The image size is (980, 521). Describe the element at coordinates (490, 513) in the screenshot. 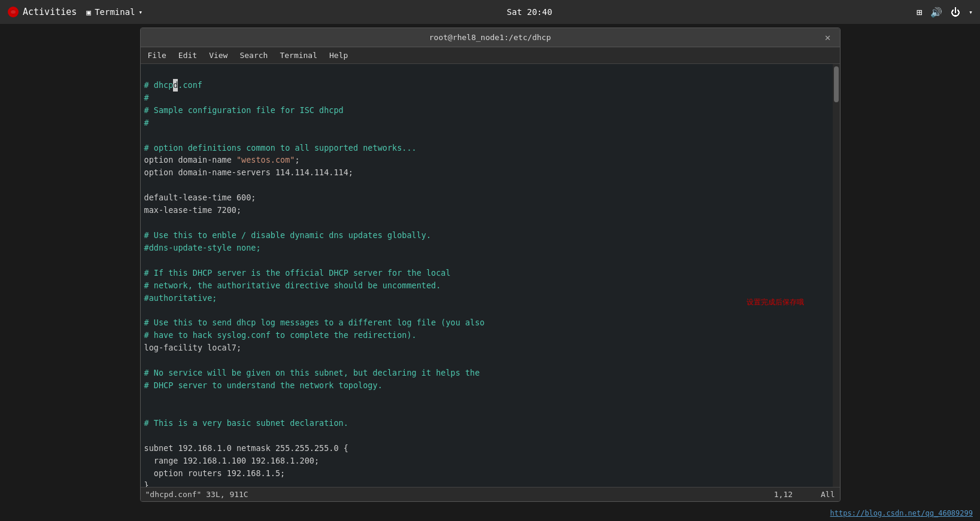

I see `bottom-bar: https://blog.csdn.net/qq_46089299` at that location.